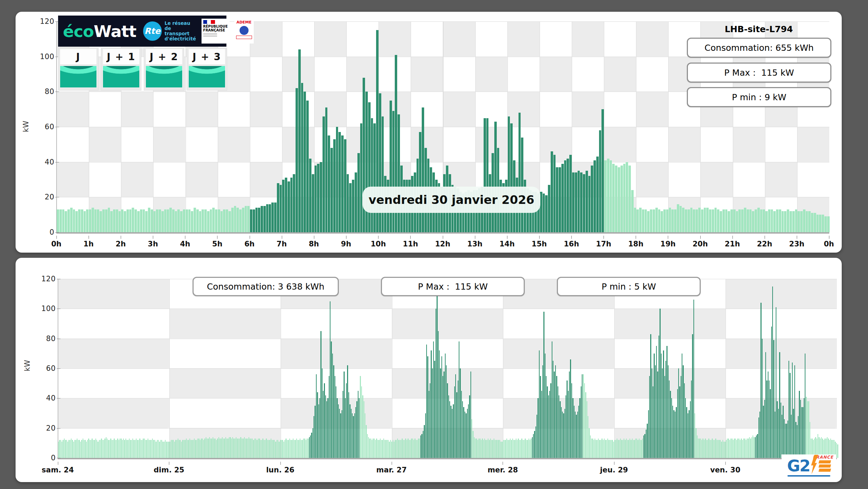 This screenshot has width=868, height=489. What do you see at coordinates (121, 69) in the screenshot?
I see `forecast-tile-j-plus-1: J + 1` at bounding box center [121, 69].